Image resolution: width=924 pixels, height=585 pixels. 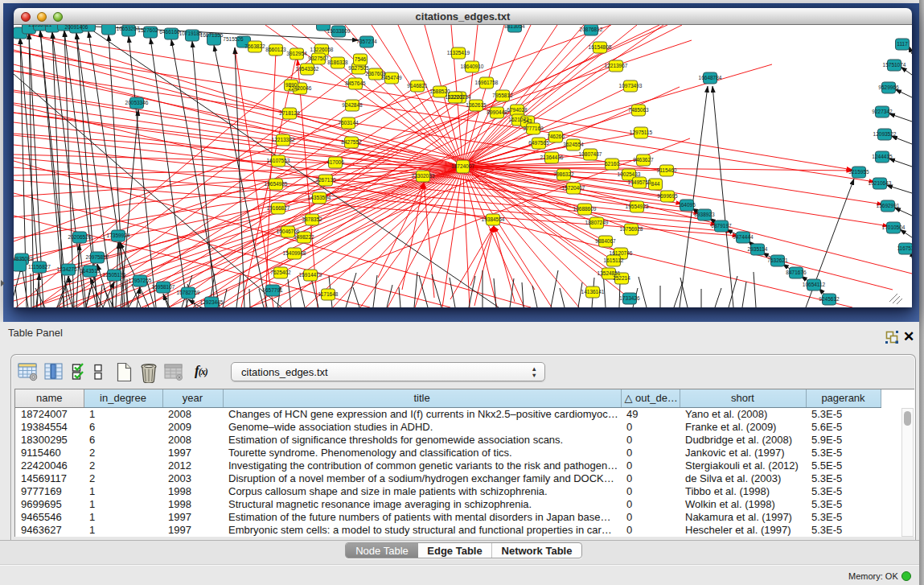 What do you see at coordinates (291, 85) in the screenshot?
I see `svg-text: 9890` at bounding box center [291, 85].